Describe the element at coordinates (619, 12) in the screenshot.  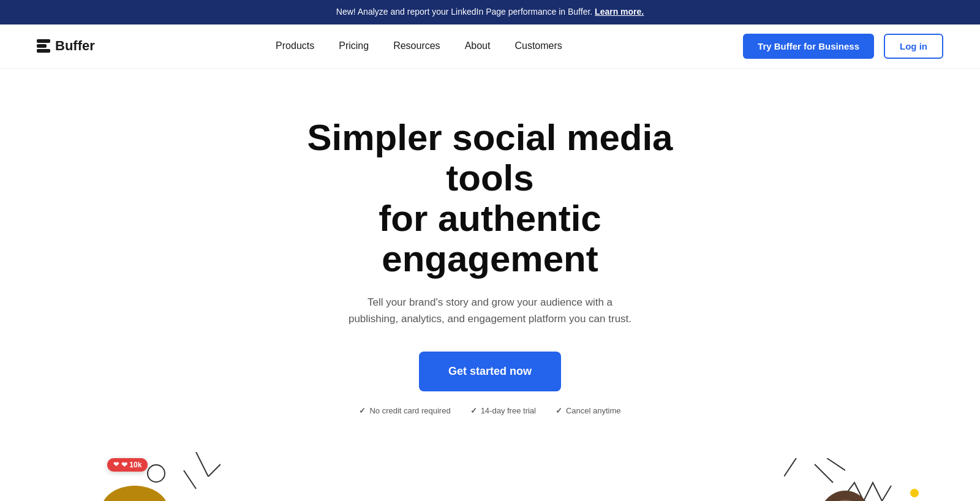
I see `announcement-link: Learn more.` at that location.